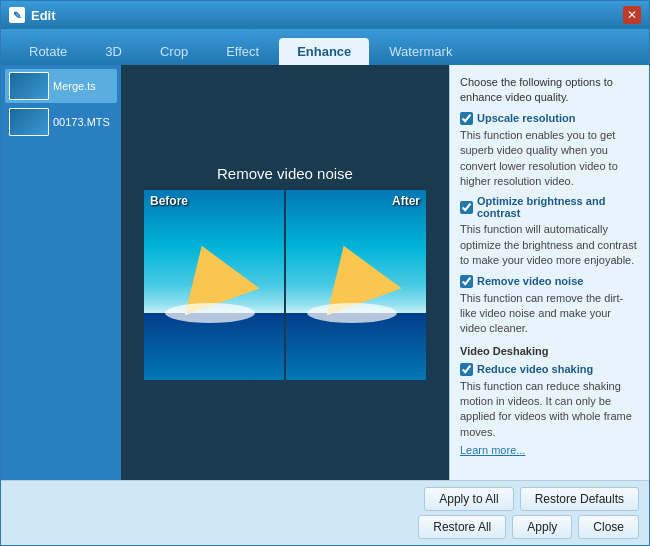 The width and height of the screenshot is (650, 546). What do you see at coordinates (530, 281) in the screenshot?
I see `label-noise: Remove video noise` at bounding box center [530, 281].